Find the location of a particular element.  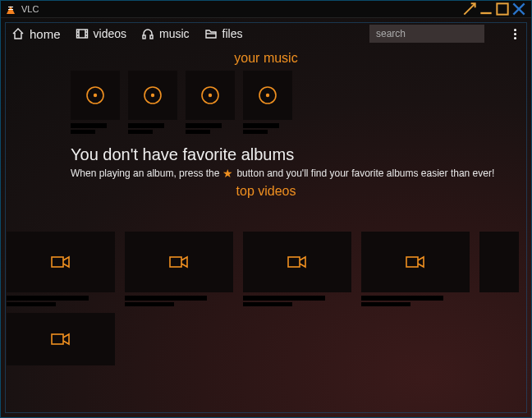

favorites-empty-sub: When playing an album, press the ★ butto… is located at coordinates (298, 173).